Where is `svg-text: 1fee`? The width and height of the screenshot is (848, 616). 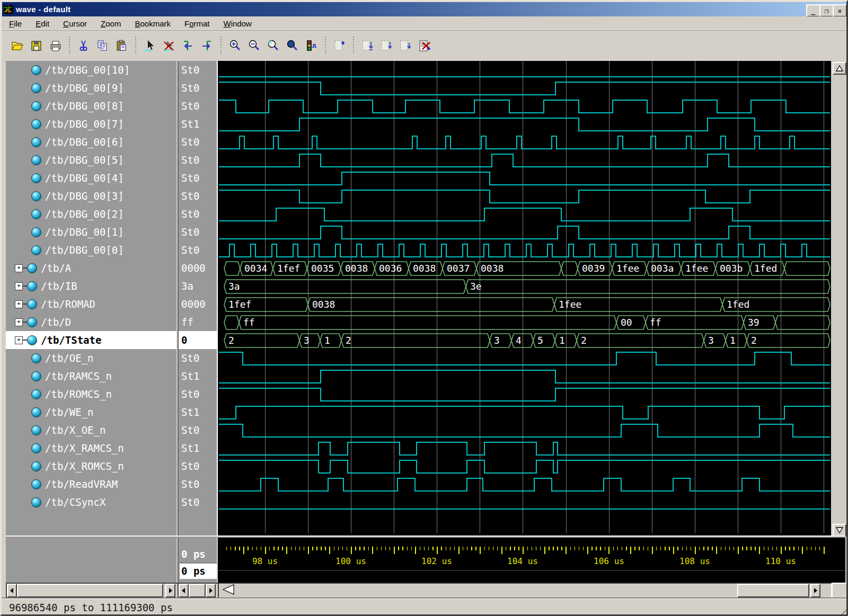 svg-text: 1fee is located at coordinates (570, 304).